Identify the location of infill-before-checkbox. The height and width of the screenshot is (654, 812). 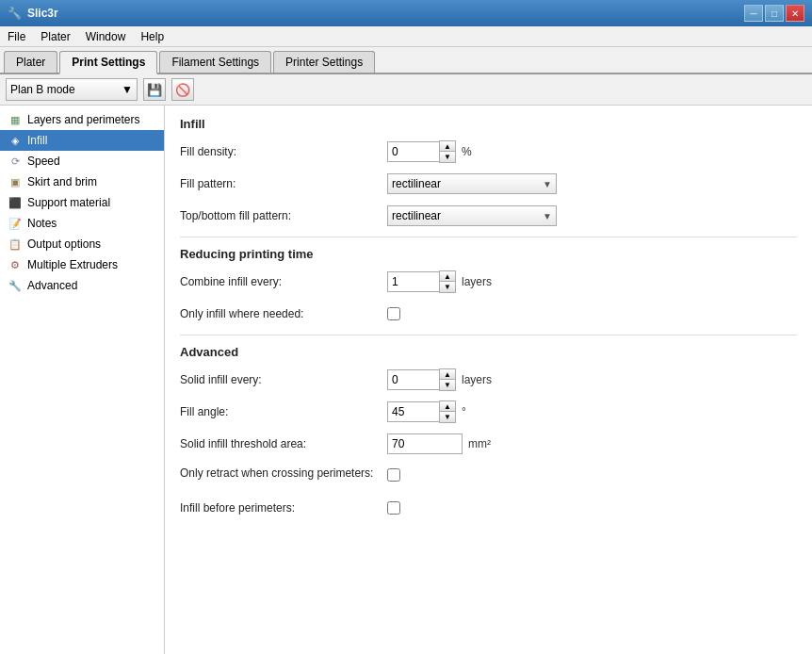
(394, 508).